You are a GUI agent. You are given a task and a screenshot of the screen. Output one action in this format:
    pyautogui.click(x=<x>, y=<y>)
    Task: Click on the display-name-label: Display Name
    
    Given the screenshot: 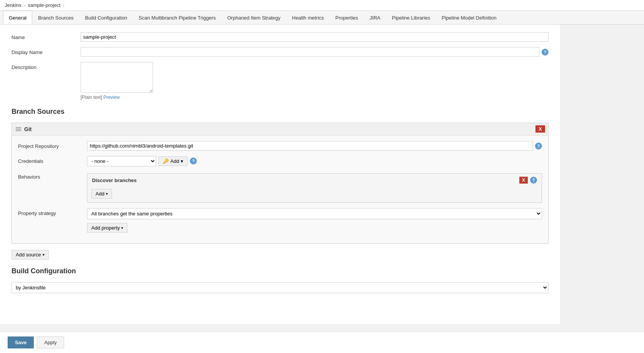 What is the action you would take?
    pyautogui.click(x=46, y=51)
    